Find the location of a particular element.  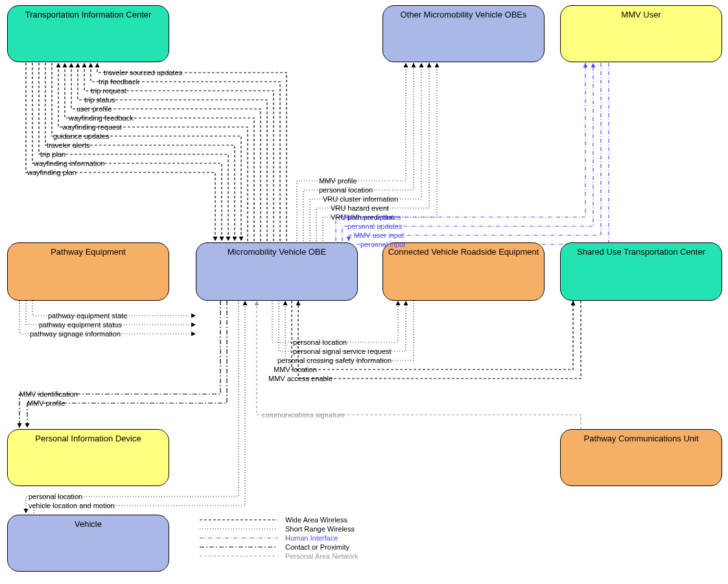

box-label: Other Micromobility Vehicle OBEs is located at coordinates (463, 14).